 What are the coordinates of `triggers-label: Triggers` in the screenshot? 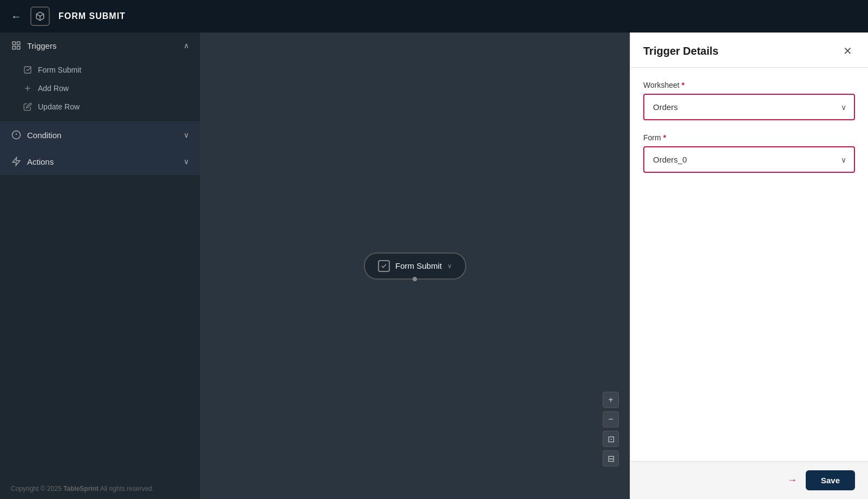 It's located at (42, 46).